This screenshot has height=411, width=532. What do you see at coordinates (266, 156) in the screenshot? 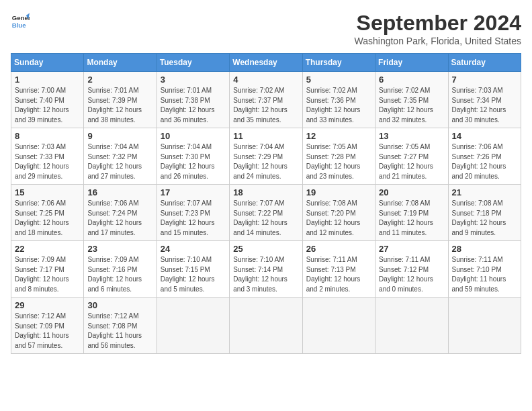
I see `calendar-cell: 11Sunrise: 7:04 AMSunset: 7:29 PMDayligh…` at bounding box center [266, 156].